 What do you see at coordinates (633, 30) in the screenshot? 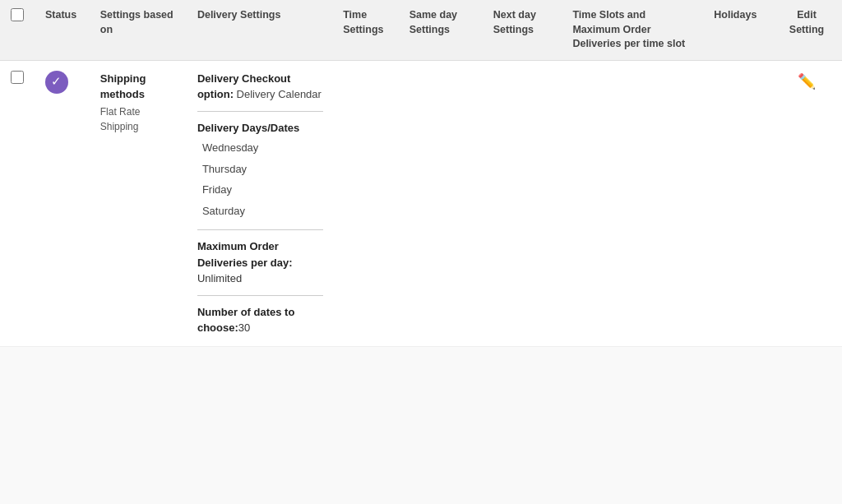
I see `header-time-slots-col: Time Slots and Maximum Order Deliveries …` at bounding box center [633, 30].